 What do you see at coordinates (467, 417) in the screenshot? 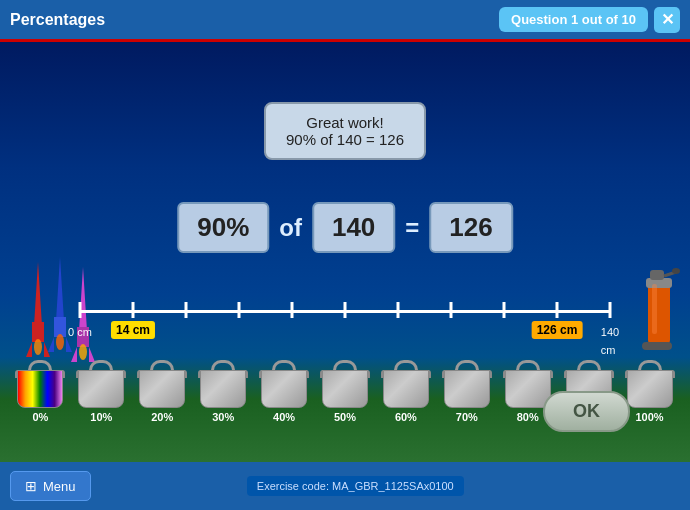
I see `bucket-label-7: 70%` at bounding box center [467, 417].